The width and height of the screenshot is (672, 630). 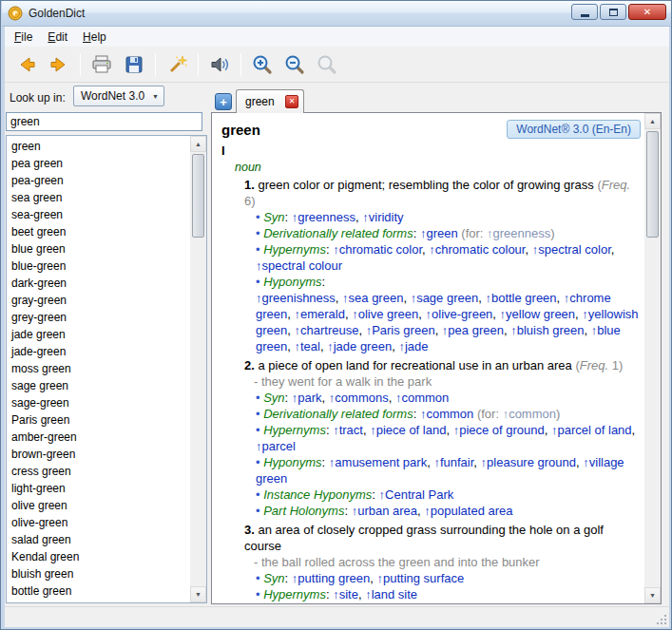 I want to click on list-item: amber-green, so click(x=99, y=437).